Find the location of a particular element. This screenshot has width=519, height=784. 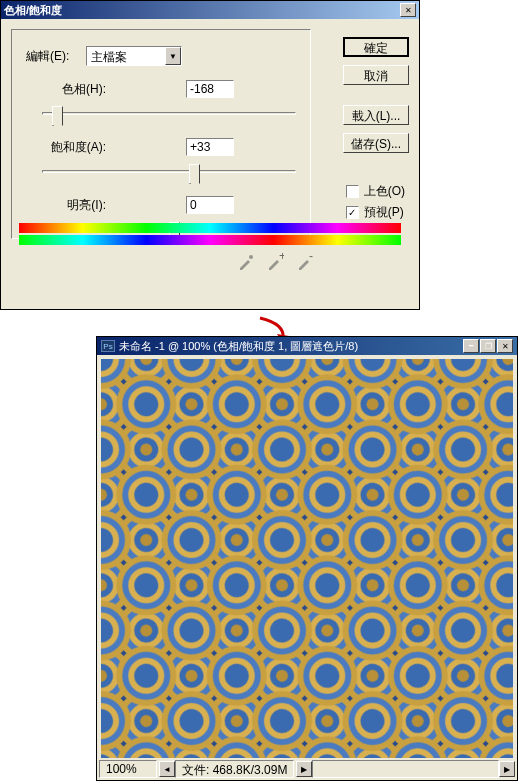

status-bar: 100% ◄ 文件: 468.8K/3.09M ▶ ▶ is located at coordinates (307, 769).